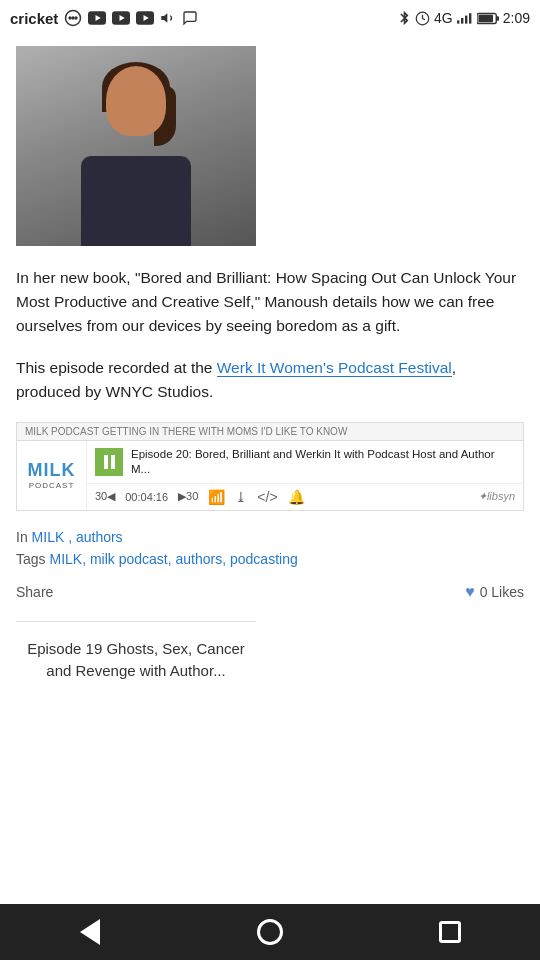 Image resolution: width=540 pixels, height=960 pixels. Describe the element at coordinates (104, 18) in the screenshot. I see `status-left: cricket` at that location.